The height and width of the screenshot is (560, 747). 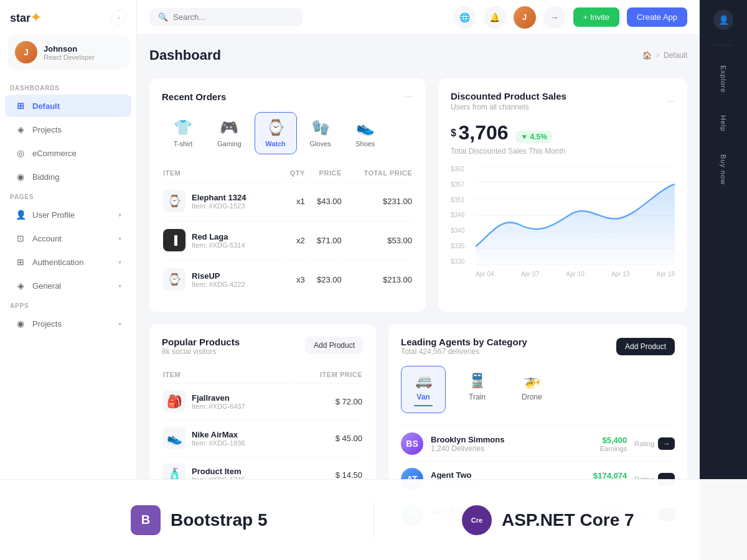 What do you see at coordinates (68, 324) in the screenshot?
I see `sidebar-item-apps-projects: ◉ Projects ▾` at bounding box center [68, 324].